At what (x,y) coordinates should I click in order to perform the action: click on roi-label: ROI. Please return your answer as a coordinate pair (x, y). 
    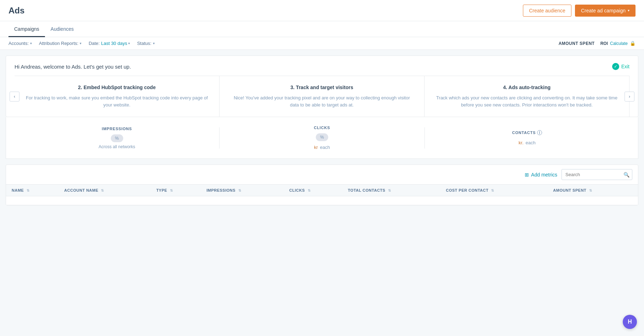
    Looking at the image, I should click on (604, 44).